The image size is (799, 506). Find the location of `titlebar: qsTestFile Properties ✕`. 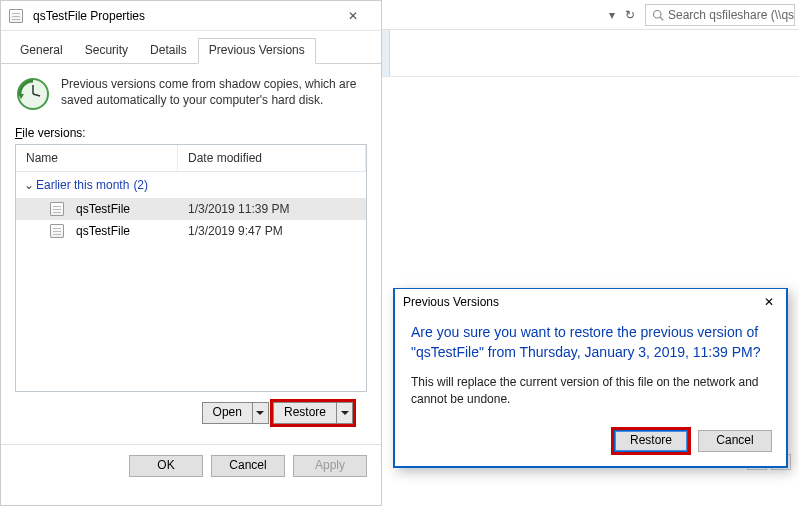

titlebar: qsTestFile Properties ✕ is located at coordinates (191, 16).